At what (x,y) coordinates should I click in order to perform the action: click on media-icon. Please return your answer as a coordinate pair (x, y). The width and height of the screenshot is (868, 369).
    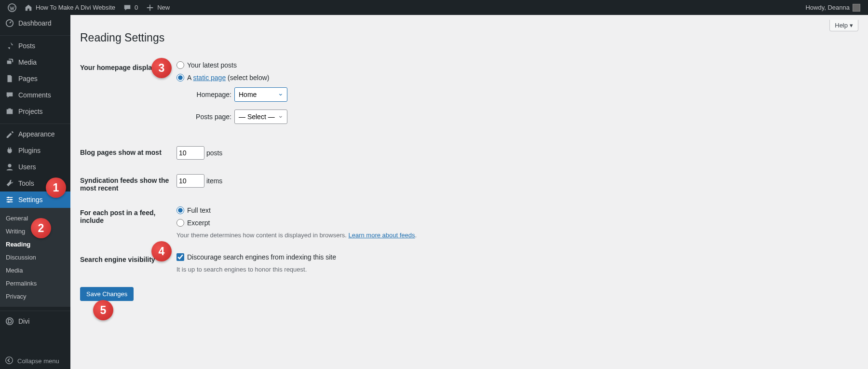
    Looking at the image, I should click on (10, 62).